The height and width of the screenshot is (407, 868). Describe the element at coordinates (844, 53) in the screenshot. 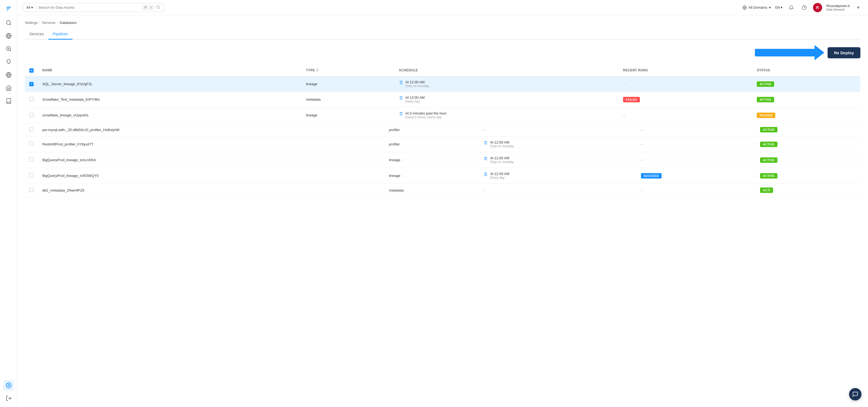

I see `redeploy-button: Re Deploy` at that location.